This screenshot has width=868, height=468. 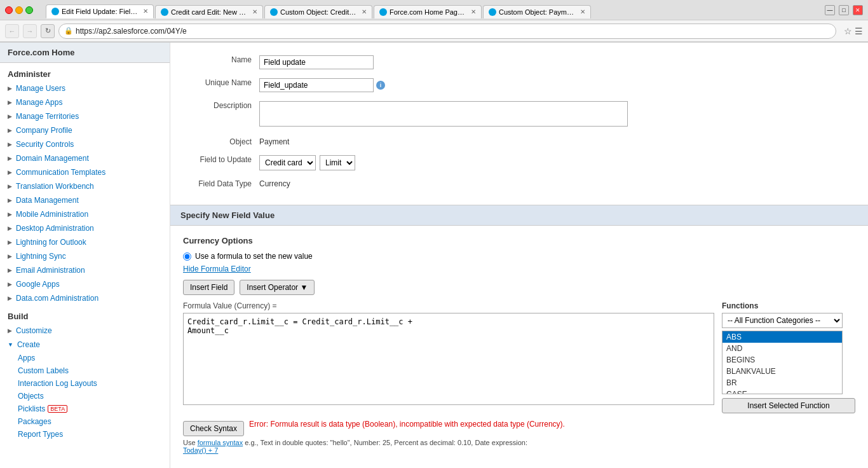 What do you see at coordinates (519, 162) in the screenshot?
I see `field-to-update-row: Field to Update Credit card Limit` at bounding box center [519, 162].